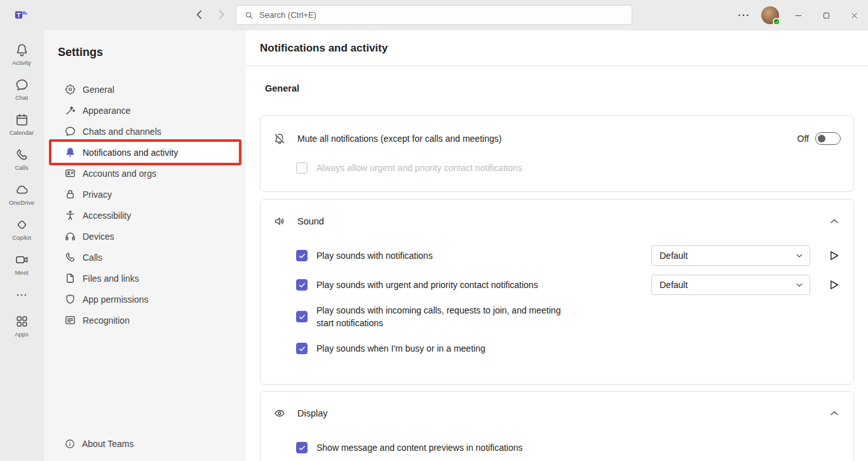  Describe the element at coordinates (145, 173) in the screenshot. I see `sidebar-item-accounts-and-orgs: Accounts and orgs` at that location.